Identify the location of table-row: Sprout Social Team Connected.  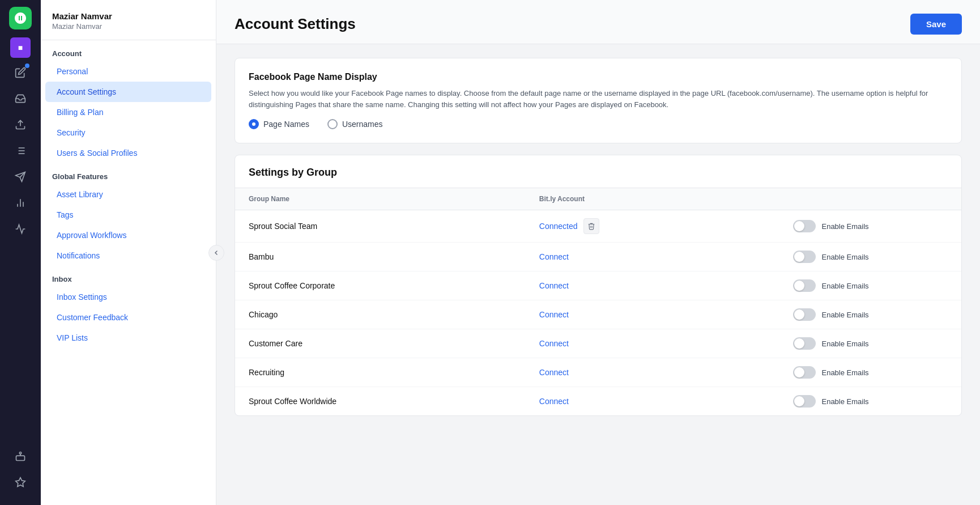
(598, 227).